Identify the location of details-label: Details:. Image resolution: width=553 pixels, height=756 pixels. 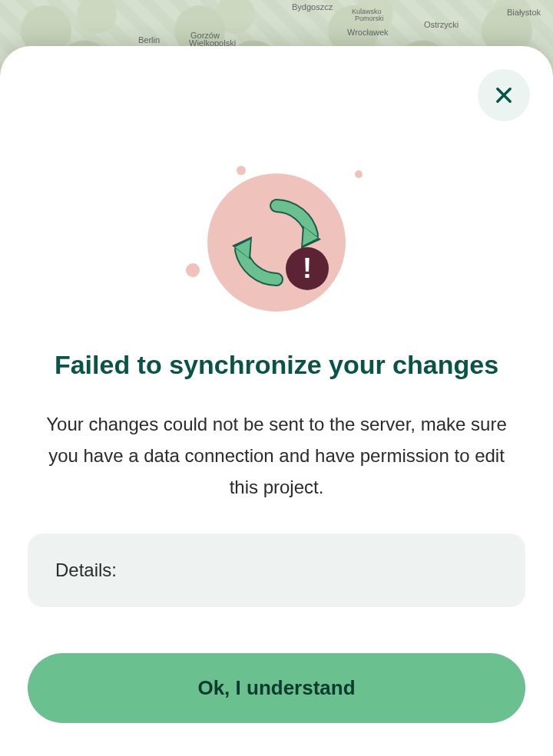
(86, 569).